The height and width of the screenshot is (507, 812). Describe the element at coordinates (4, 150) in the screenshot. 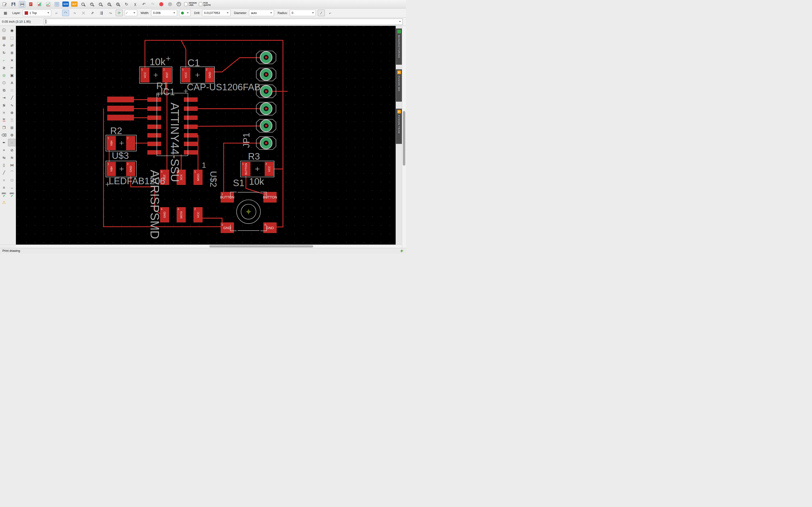

I see `name-tool-icon: ⌖` at that location.